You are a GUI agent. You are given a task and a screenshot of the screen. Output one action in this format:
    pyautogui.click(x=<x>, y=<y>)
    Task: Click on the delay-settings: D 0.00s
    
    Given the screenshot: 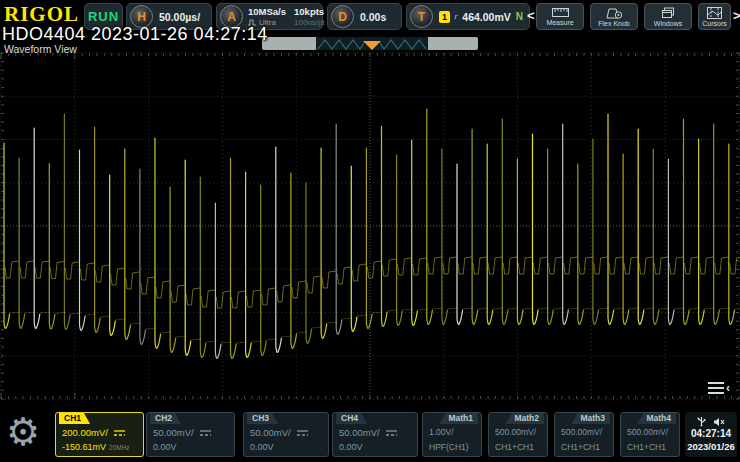 What is the action you would take?
    pyautogui.click(x=364, y=16)
    